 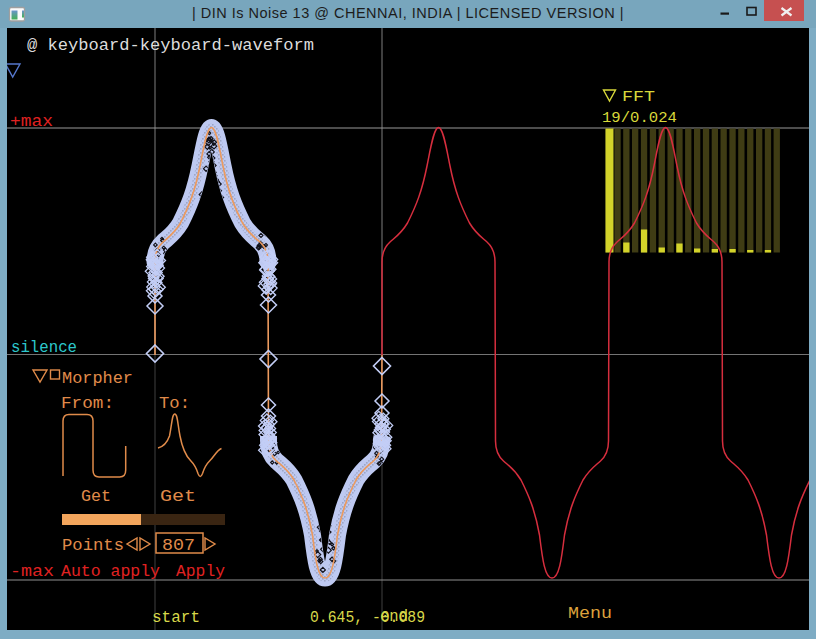 I want to click on svg-text: 807, so click(x=178, y=546).